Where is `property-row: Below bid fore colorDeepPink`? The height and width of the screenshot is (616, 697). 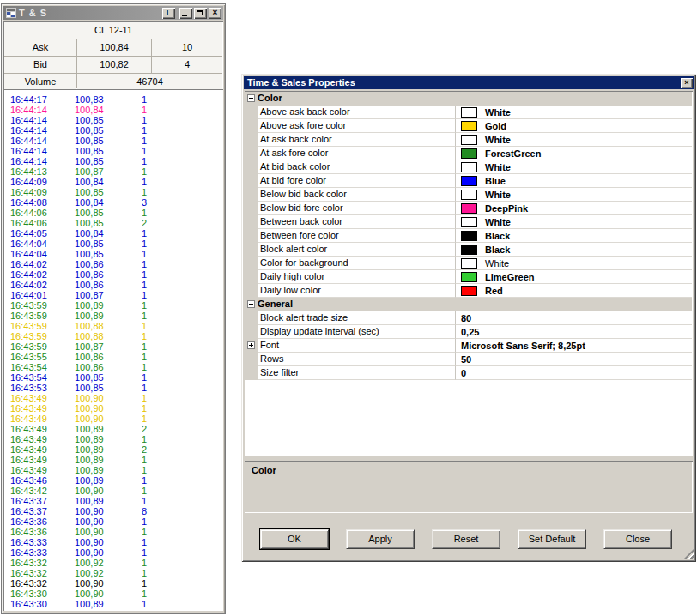
property-row: Below bid fore colorDeepPink is located at coordinates (469, 208).